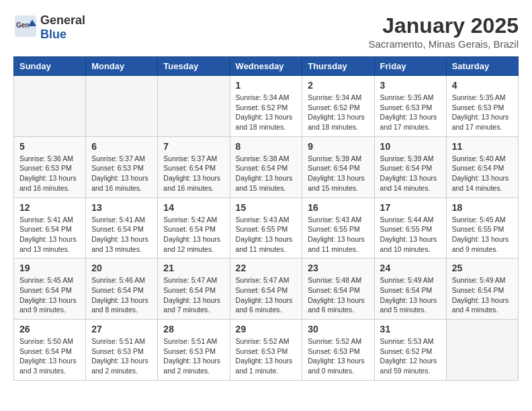  Describe the element at coordinates (122, 351) in the screenshot. I see `calendar-cell: 27Sunrise: 5:51 AM Sunset: 6:53 PM Dayli…` at that location.